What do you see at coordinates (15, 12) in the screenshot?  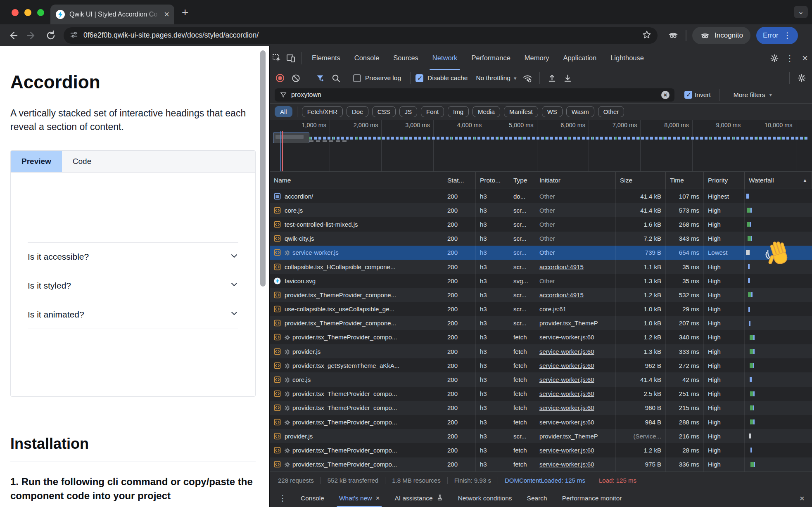 I see `window-close-button` at bounding box center [15, 12].